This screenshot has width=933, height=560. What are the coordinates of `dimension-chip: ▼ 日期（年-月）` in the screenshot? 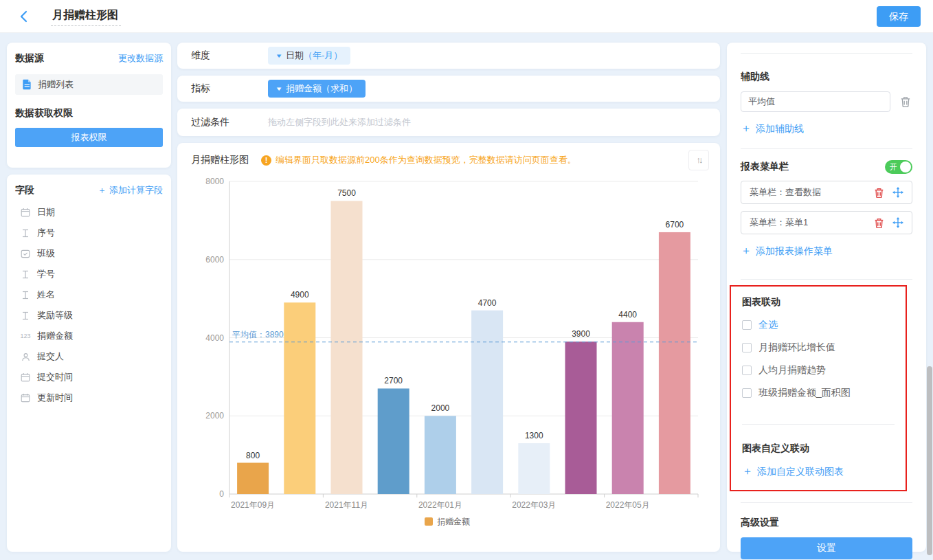 It's located at (309, 56).